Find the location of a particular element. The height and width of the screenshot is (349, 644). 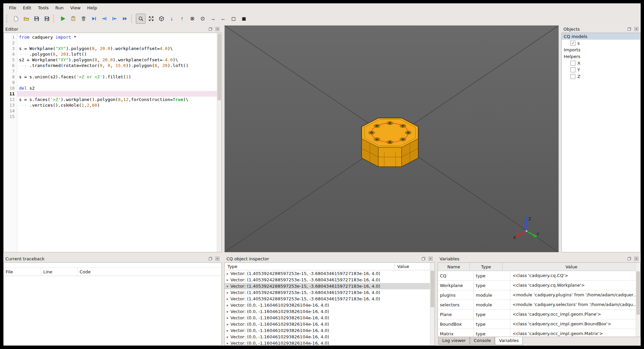

tab-log-viewer: Log viewer is located at coordinates (454, 341).